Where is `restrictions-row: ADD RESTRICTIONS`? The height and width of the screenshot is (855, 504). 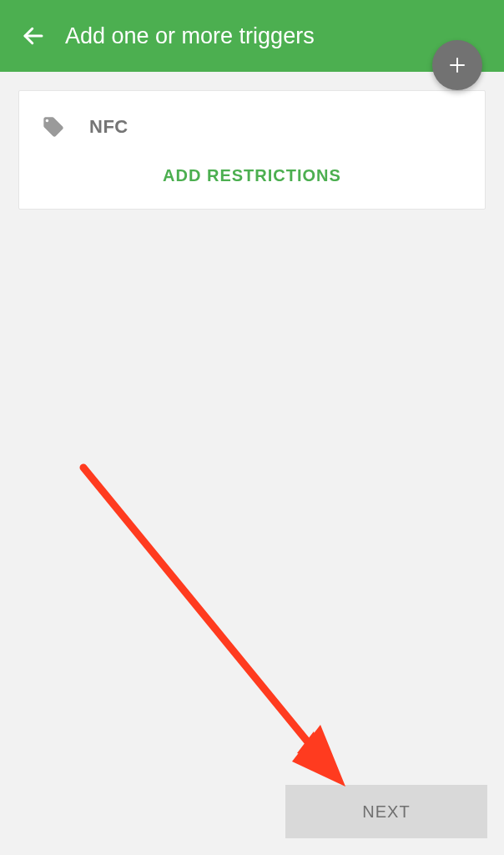 restrictions-row: ADD RESTRICTIONS is located at coordinates (252, 179).